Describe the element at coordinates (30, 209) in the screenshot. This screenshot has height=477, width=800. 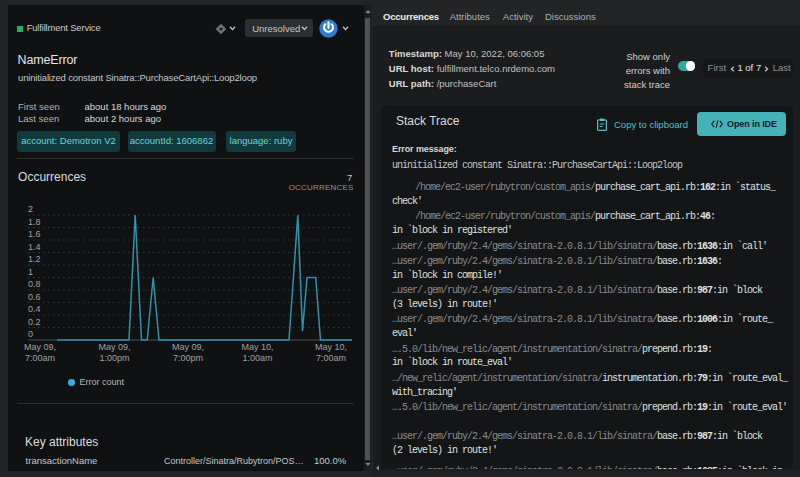
I see `svg-text: 2` at that location.